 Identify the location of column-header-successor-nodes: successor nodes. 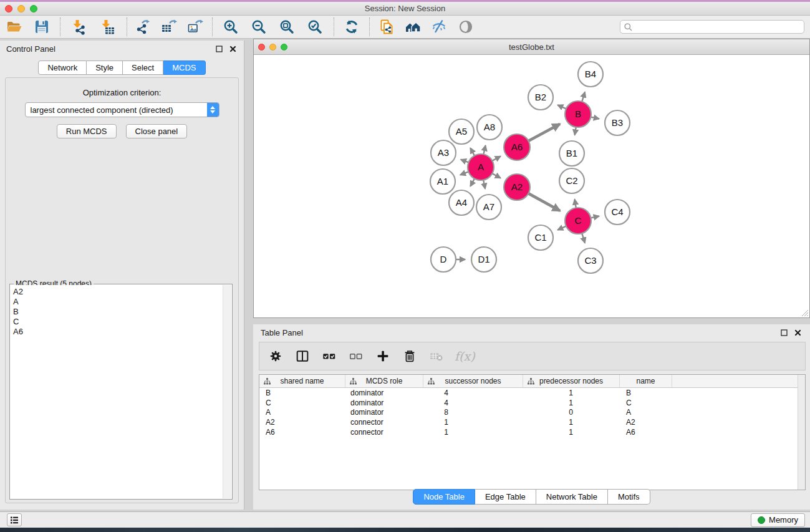
(473, 381).